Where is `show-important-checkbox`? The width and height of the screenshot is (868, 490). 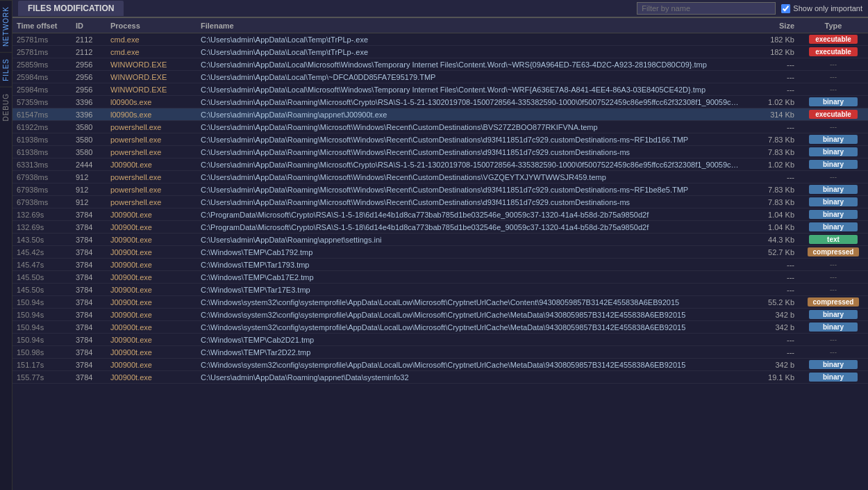
show-important-checkbox is located at coordinates (786, 8).